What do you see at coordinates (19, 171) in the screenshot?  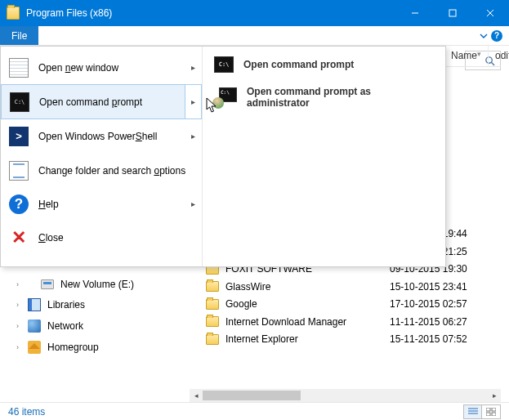 I see `options-icon` at bounding box center [19, 171].